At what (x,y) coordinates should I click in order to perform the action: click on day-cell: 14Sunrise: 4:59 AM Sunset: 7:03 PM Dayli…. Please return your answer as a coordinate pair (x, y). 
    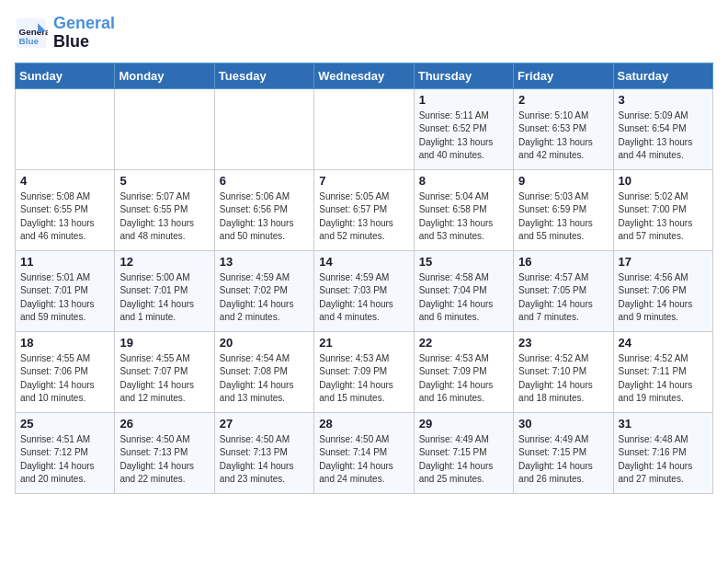
    Looking at the image, I should click on (364, 291).